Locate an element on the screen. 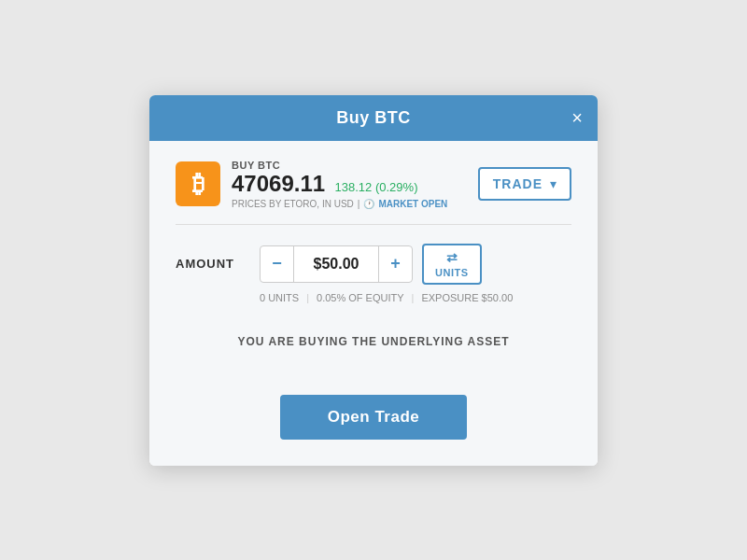 Image resolution: width=747 pixels, height=560 pixels. amount-input is located at coordinates (336, 264).